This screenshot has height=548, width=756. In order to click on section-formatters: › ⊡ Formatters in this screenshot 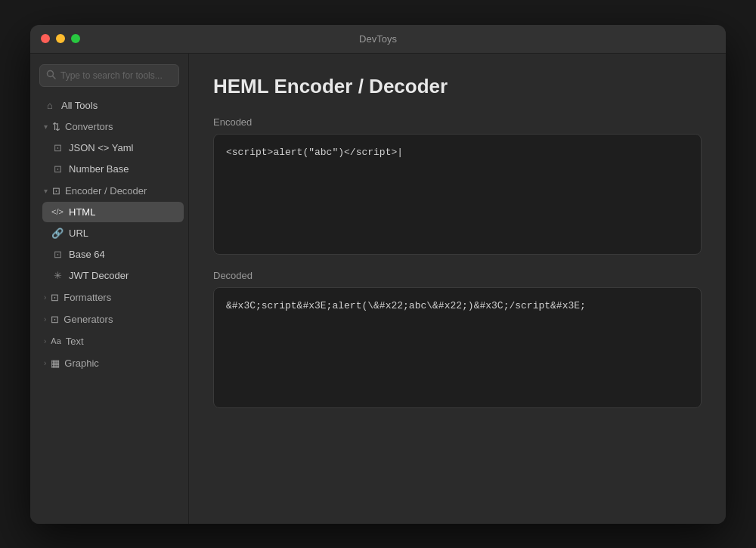, I will do `click(109, 298)`.